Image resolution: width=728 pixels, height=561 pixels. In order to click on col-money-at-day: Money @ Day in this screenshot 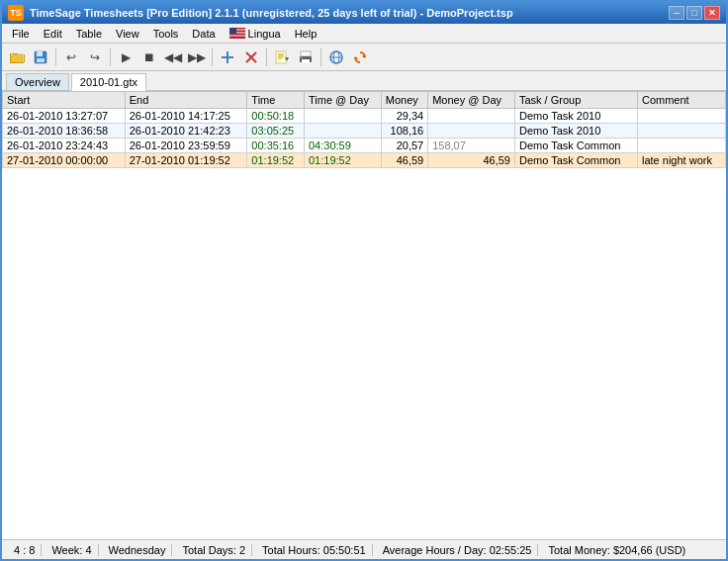, I will do `click(472, 101)`.